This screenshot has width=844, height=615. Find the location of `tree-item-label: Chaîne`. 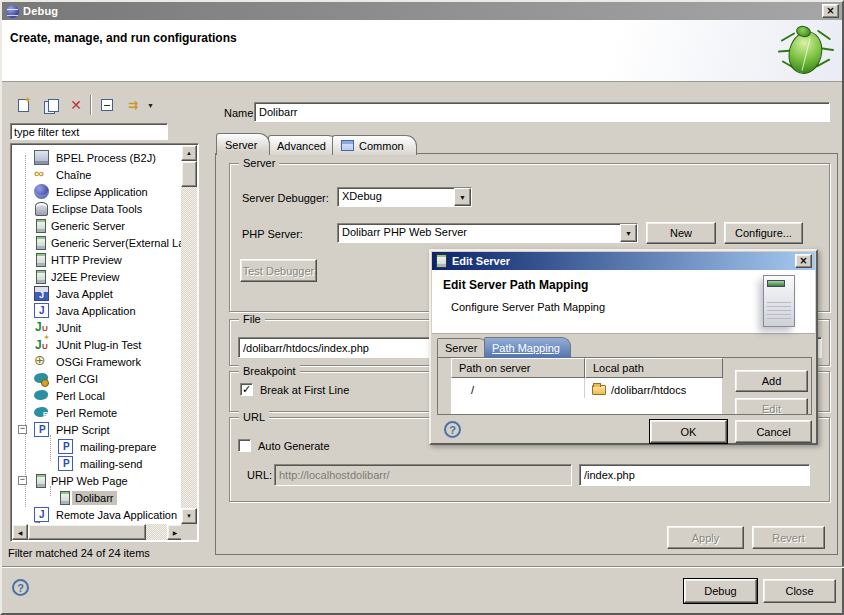

tree-item-label: Chaîne is located at coordinates (74, 175).